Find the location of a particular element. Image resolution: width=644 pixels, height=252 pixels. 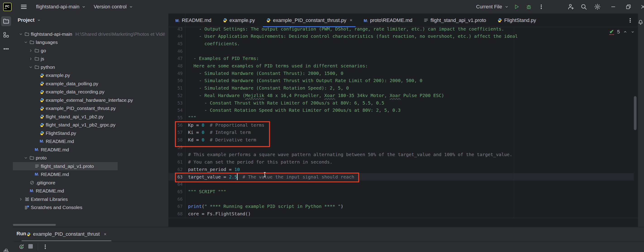

tree-item-scratches-and-consoles: Scratches and Consoles is located at coordinates (90, 208).